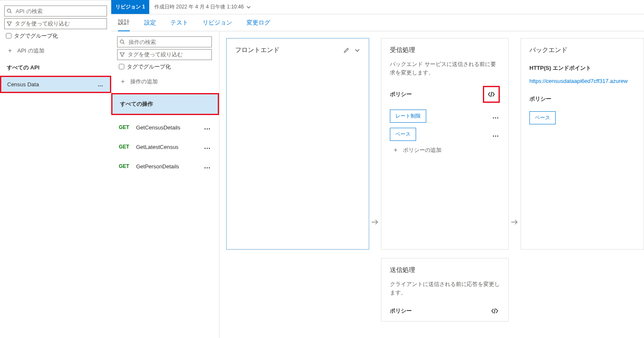 The height and width of the screenshot is (338, 644). What do you see at coordinates (165, 67) in the screenshot?
I see `op-group-by-tag-row: タグでグループ化` at bounding box center [165, 67].